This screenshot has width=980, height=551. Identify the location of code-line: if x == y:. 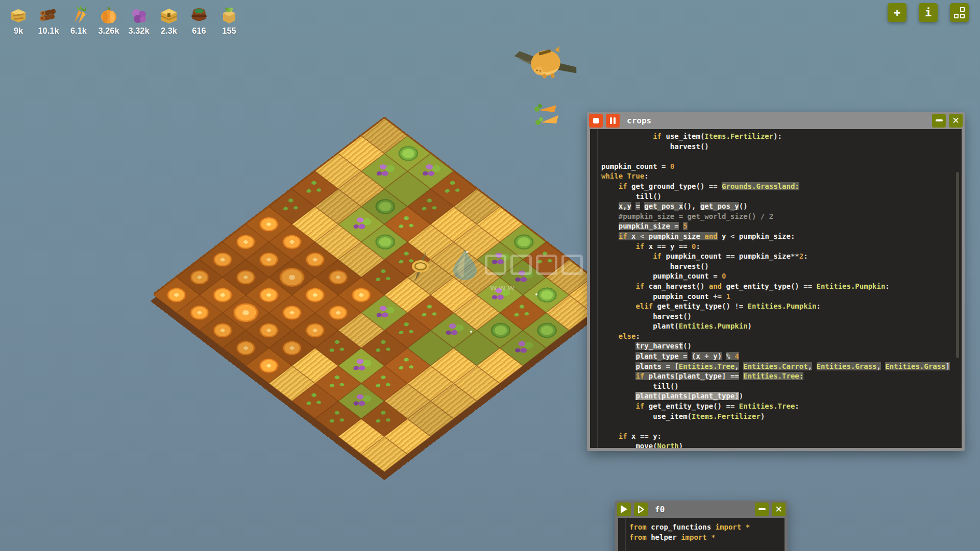
(780, 437).